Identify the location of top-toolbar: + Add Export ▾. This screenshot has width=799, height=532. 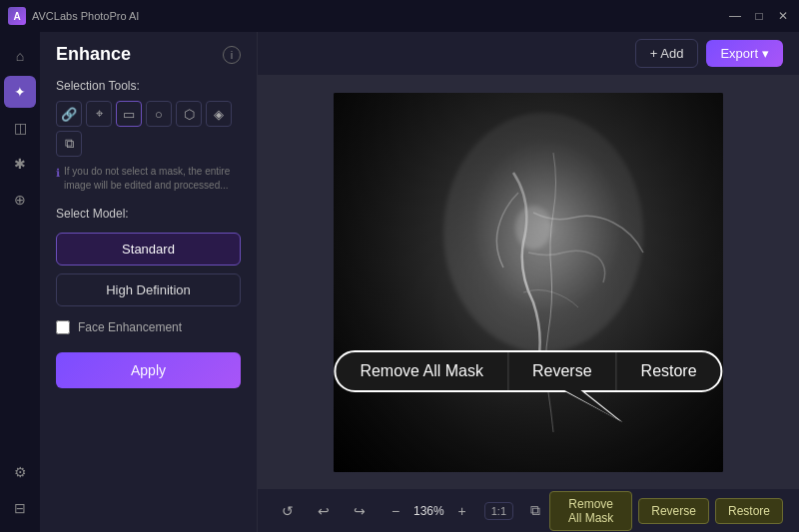
(528, 54).